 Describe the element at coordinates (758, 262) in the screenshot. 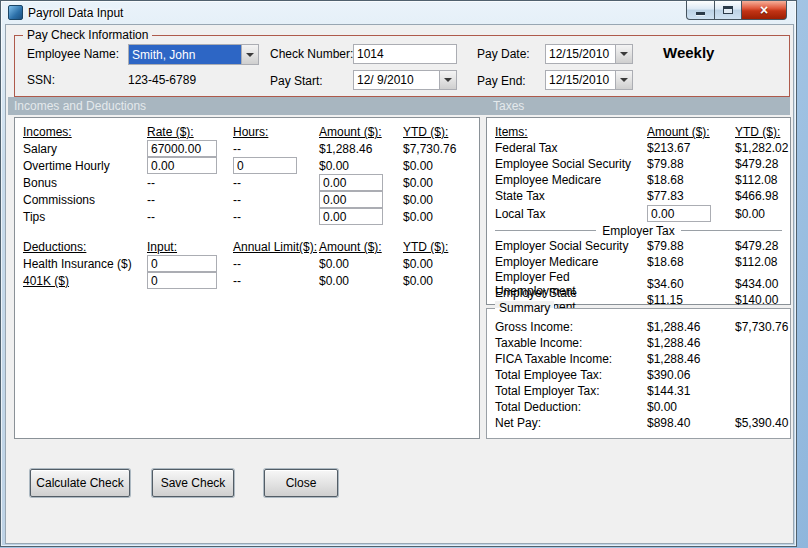

I see `tax-ytd: $112.08` at that location.